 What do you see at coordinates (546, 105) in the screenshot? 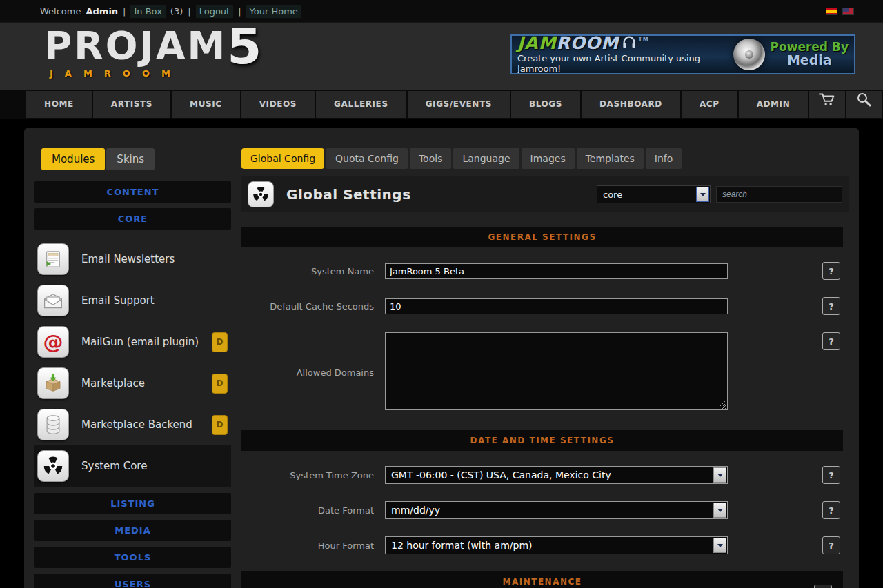
I see `nav-item-blogs: BLOGS` at bounding box center [546, 105].